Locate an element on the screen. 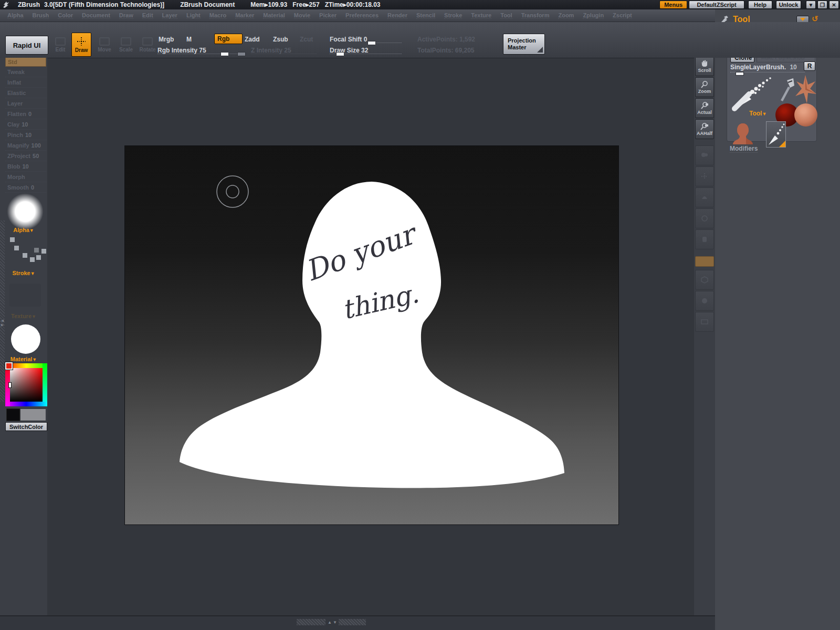  texture-dropdown: Texture▼ is located at coordinates (24, 316).